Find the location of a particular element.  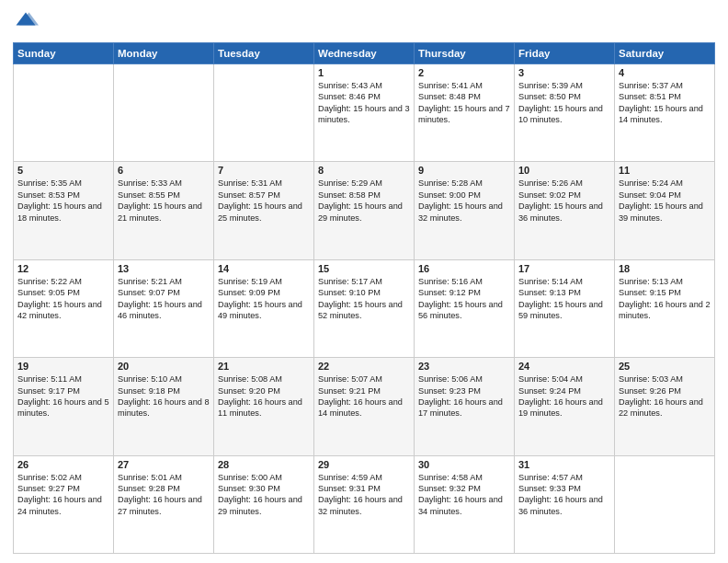

calendar-cell: 17Sunrise: 5:14 AM Sunset: 9:13 PM Dayli… is located at coordinates (564, 308).